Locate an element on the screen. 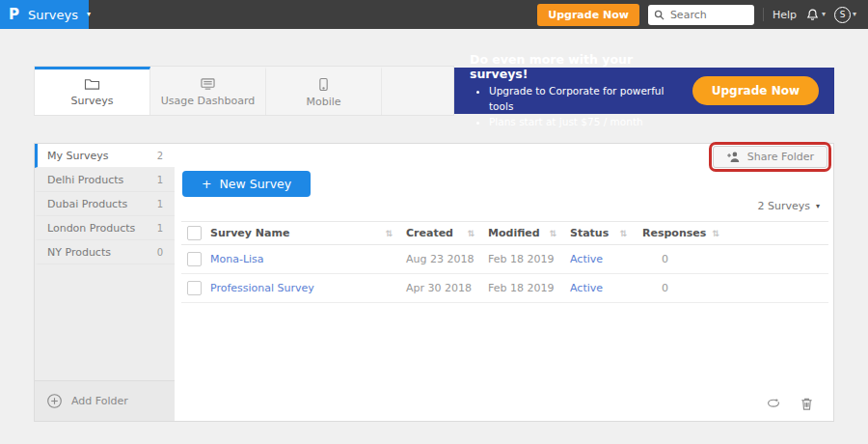  header-created: Created ⇅ is located at coordinates (440, 234).